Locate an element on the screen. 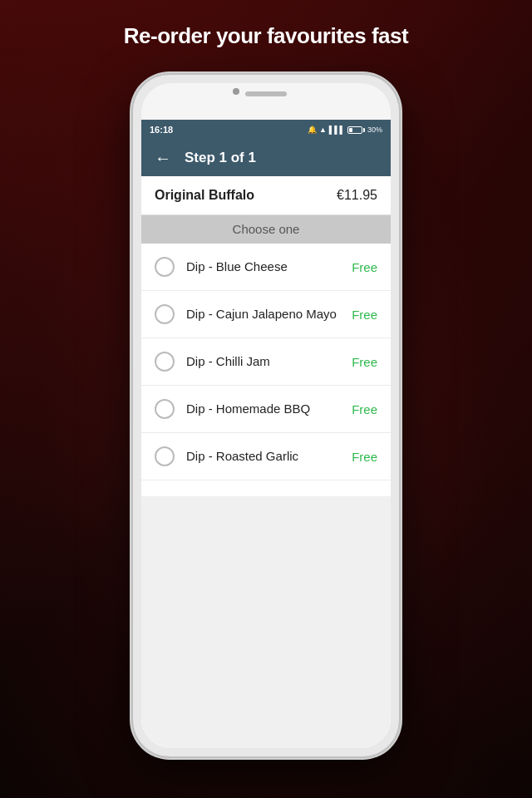  product-price: €11.95 is located at coordinates (357, 195).